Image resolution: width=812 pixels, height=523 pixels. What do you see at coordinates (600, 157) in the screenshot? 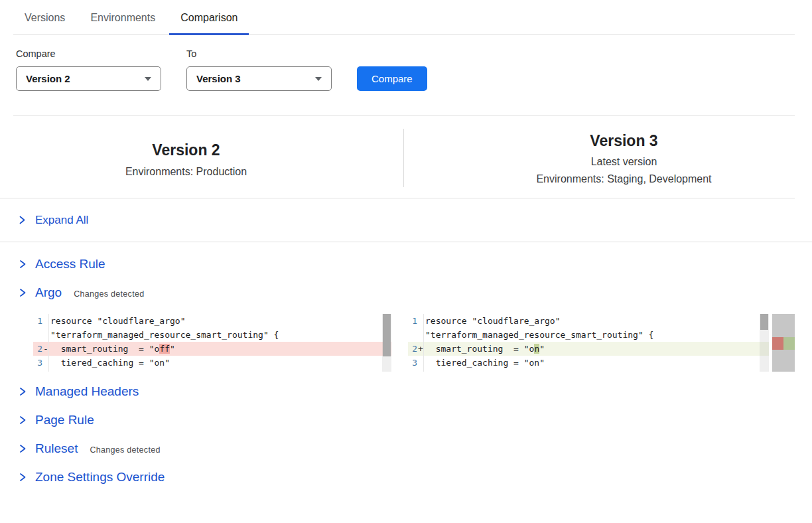
I see `version-right-panel: Version 3 Latest version Environments: S…` at bounding box center [600, 157].